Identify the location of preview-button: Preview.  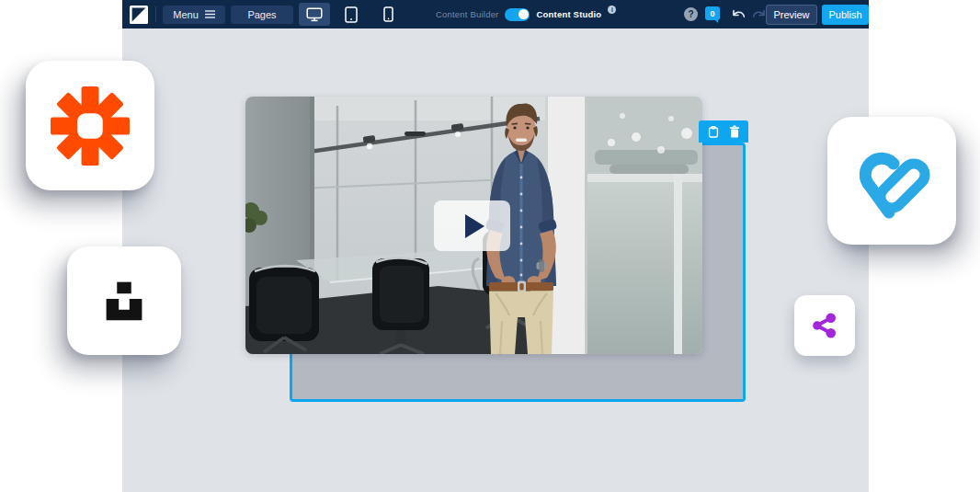
(792, 15).